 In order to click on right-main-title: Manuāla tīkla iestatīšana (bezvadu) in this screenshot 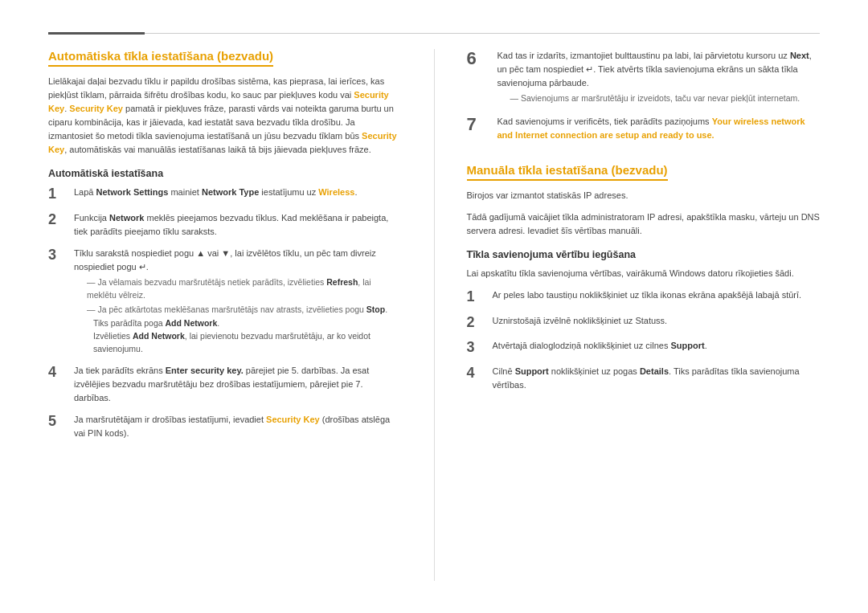, I will do `click(567, 172)`.